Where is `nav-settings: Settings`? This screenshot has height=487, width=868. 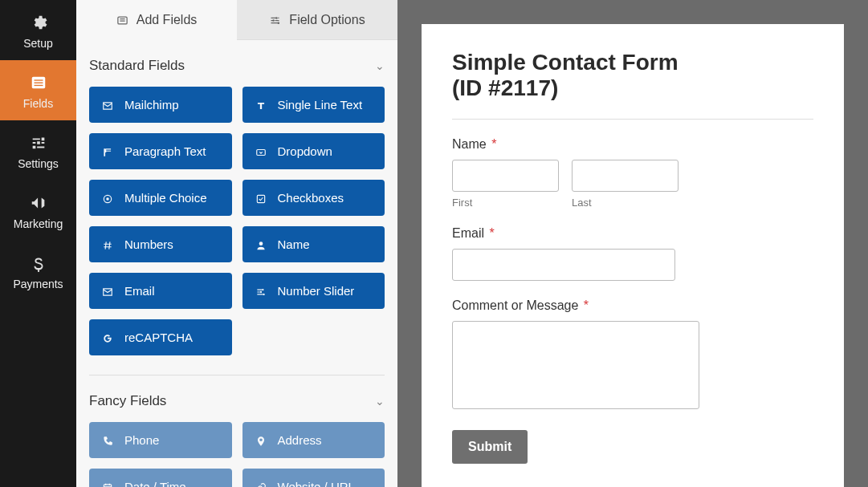
nav-settings: Settings is located at coordinates (39, 151).